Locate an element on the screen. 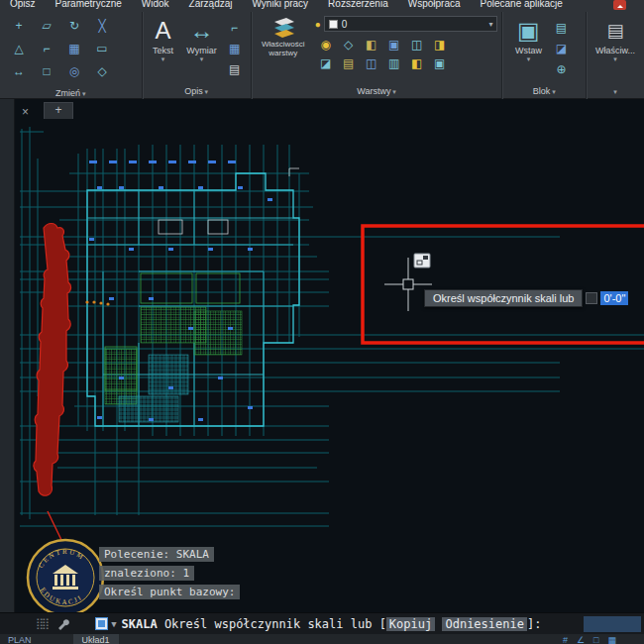 The height and width of the screenshot is (644, 644). leader-icon: ⌐ is located at coordinates (235, 28).